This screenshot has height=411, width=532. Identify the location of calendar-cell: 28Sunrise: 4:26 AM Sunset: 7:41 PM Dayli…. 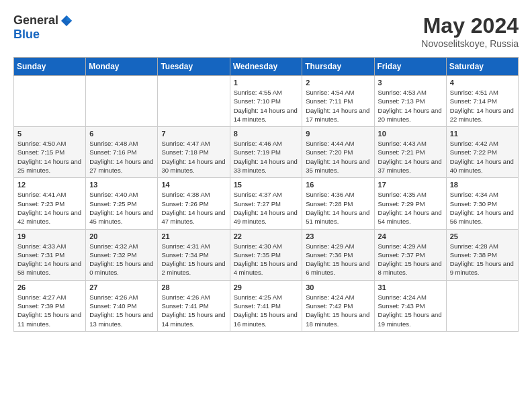
(193, 306).